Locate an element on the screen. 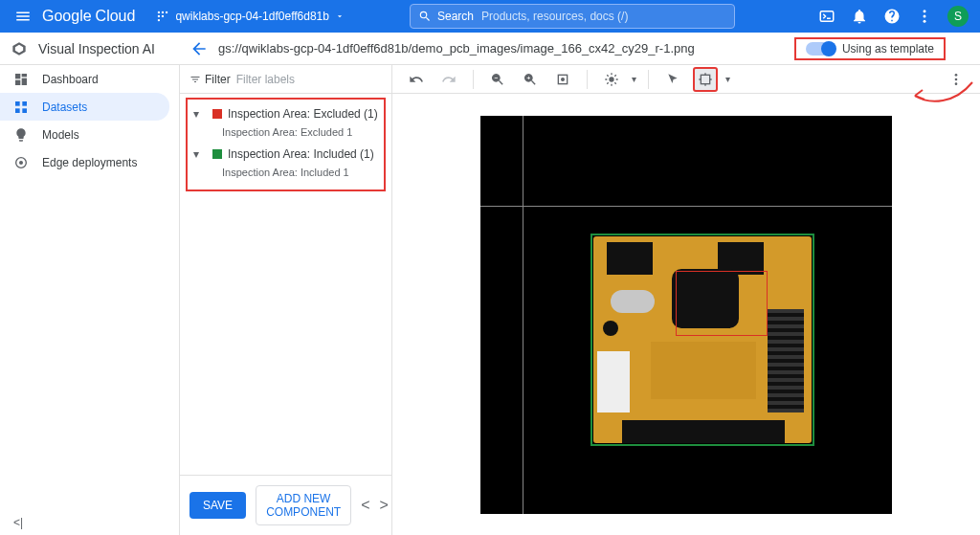 Image resolution: width=980 pixels, height=535 pixels. excluded-area-box is located at coordinates (722, 303).